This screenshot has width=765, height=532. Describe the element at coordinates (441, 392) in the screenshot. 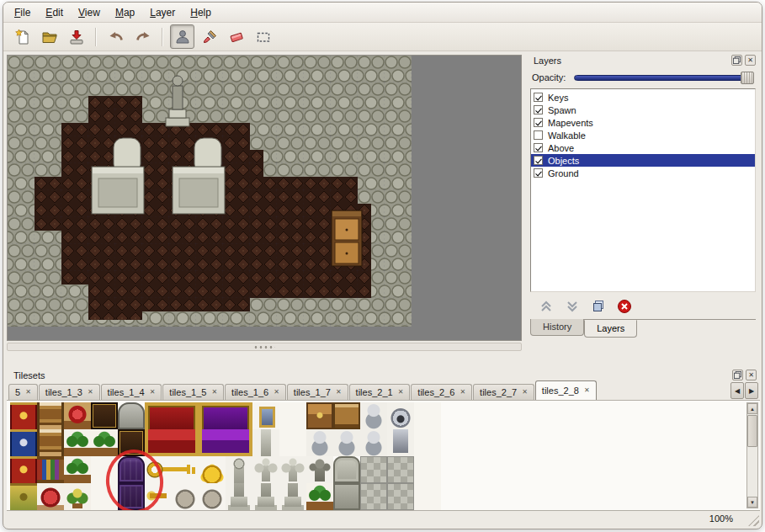

I see `tileset-tab-tiles_2_6: tiles_2_6✕` at that location.